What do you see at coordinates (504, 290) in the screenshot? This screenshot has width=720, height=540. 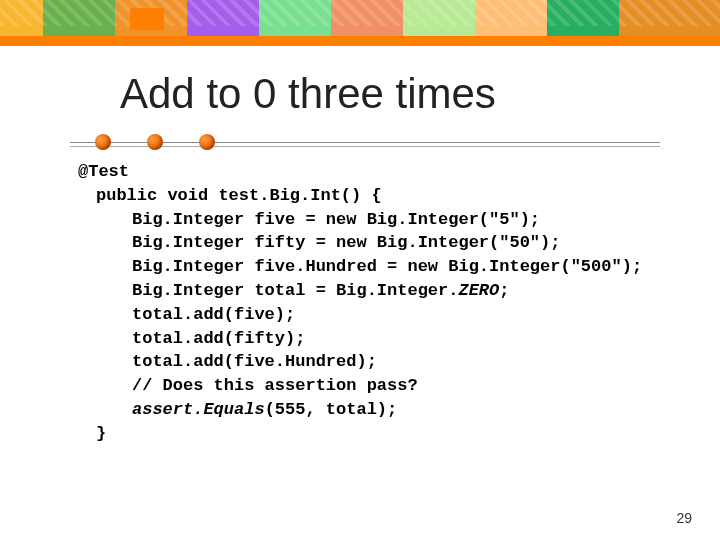 I see `code-text: ;` at bounding box center [504, 290].